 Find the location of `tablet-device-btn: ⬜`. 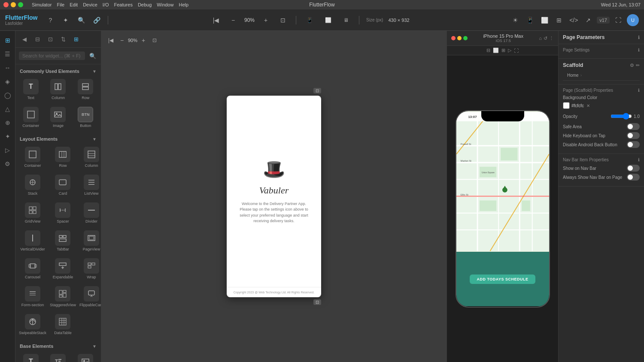

tablet-device-btn: ⬜ is located at coordinates (328, 20).